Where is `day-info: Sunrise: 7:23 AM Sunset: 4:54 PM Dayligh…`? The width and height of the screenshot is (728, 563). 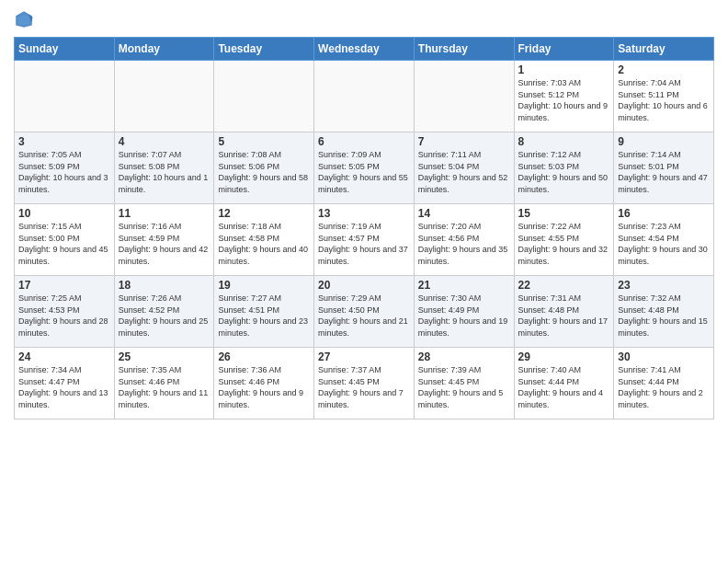 day-info: Sunrise: 7:23 AM Sunset: 4:54 PM Dayligh… is located at coordinates (664, 244).